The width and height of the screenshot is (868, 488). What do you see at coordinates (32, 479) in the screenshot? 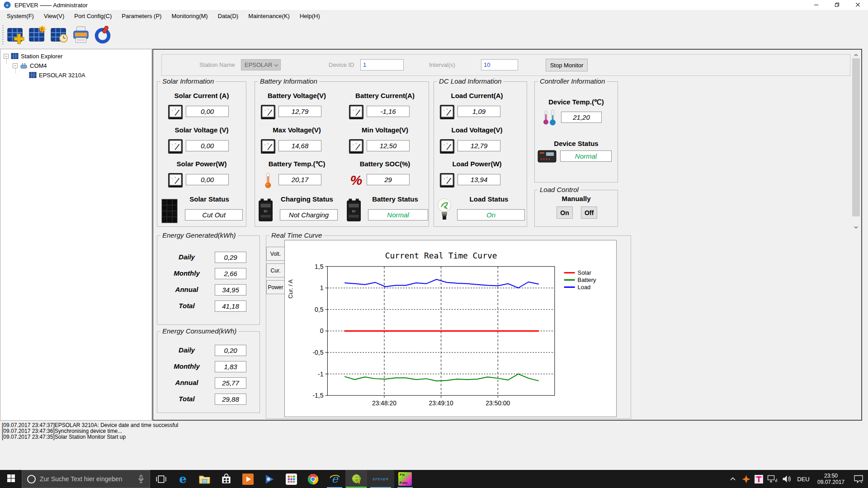
I see `cortana-icon` at bounding box center [32, 479].